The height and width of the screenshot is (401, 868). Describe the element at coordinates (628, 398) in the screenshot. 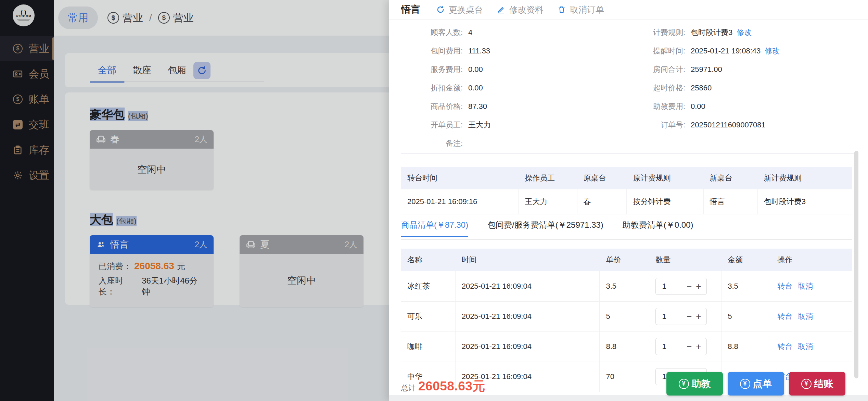

I see `drawer-bottom-strip` at that location.